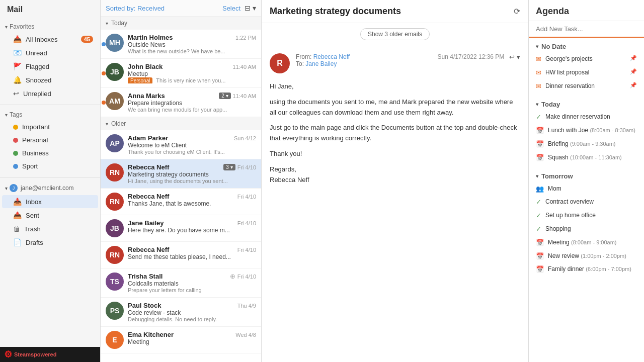 The width and height of the screenshot is (644, 362). What do you see at coordinates (50, 39) in the screenshot?
I see `sidebar-item-all-inboxes: 📥 All Inboxes 45` at bounding box center [50, 39].